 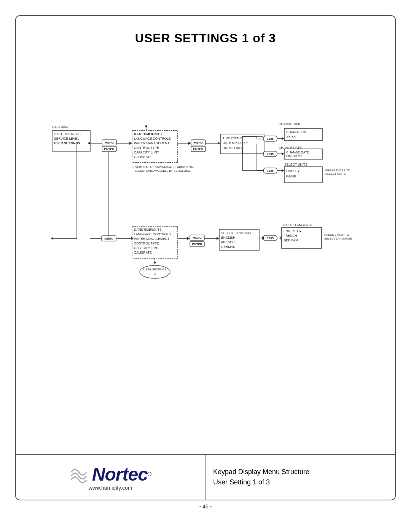 I want to click on svg-text: 2, so click(x=155, y=273).